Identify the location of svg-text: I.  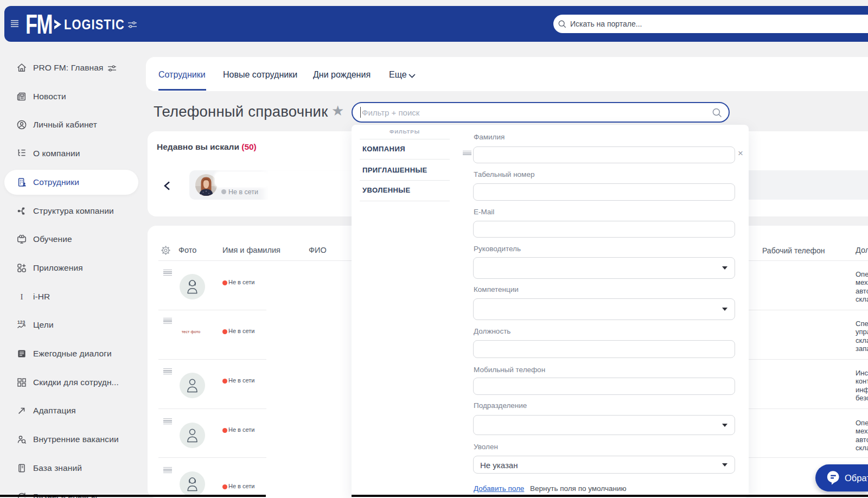
(22, 297).